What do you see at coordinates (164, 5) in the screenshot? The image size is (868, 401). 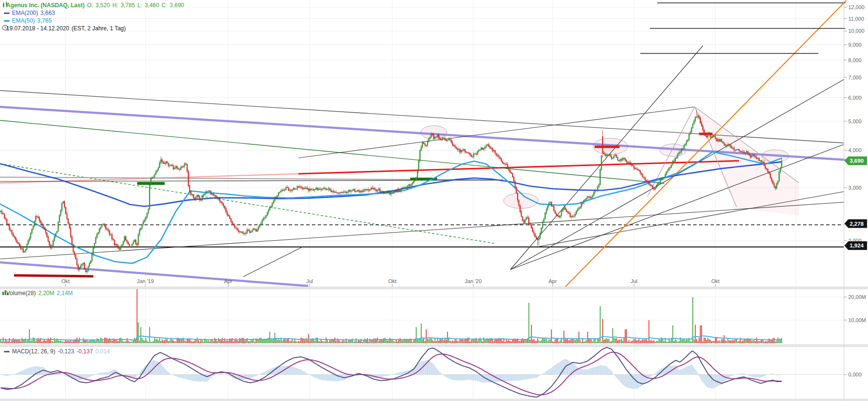 I see `close-label: C:` at bounding box center [164, 5].